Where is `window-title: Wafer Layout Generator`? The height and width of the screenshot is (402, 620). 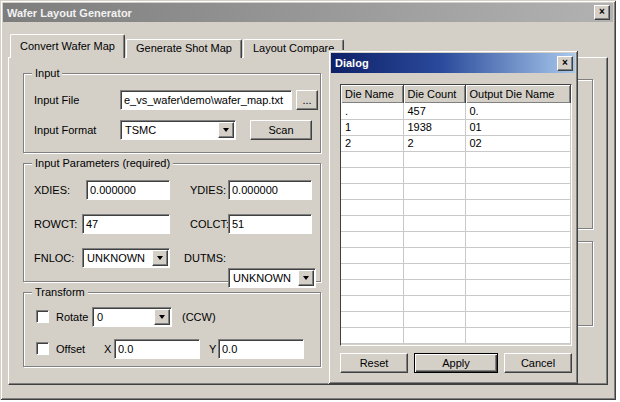
window-title: Wafer Layout Generator is located at coordinates (70, 13).